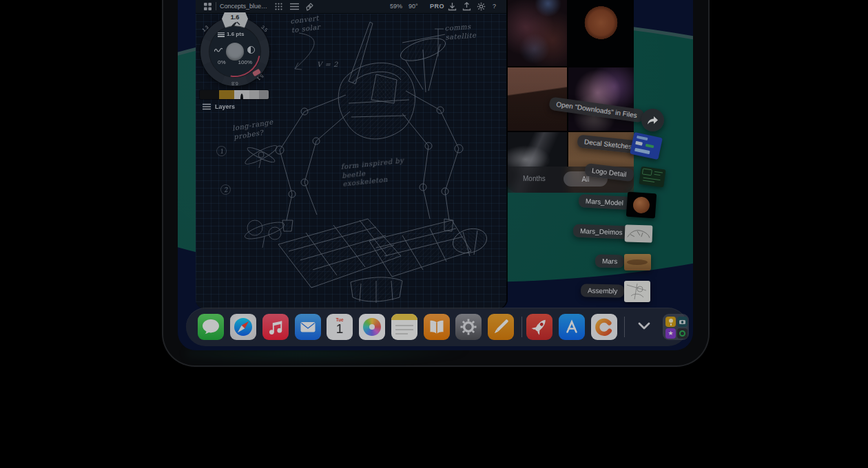  I want to click on opacity-min-label: 0%, so click(222, 62).